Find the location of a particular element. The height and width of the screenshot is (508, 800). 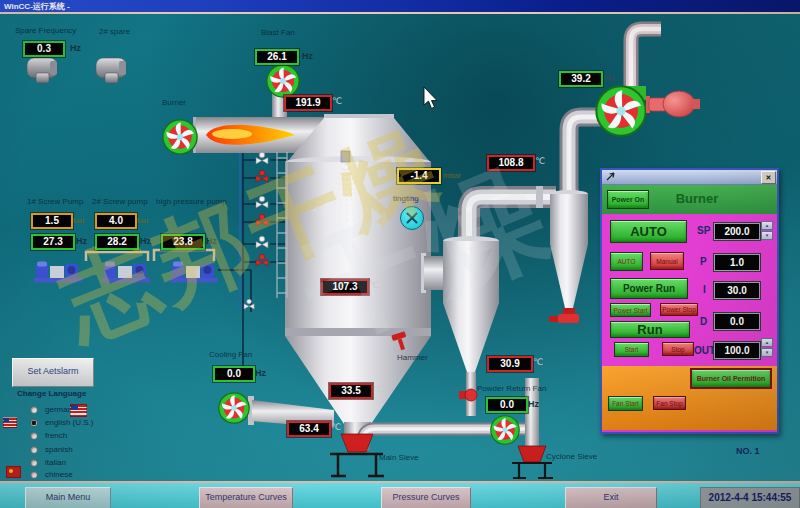

set-alarm-button: Set Aetslarm is located at coordinates (53, 372).